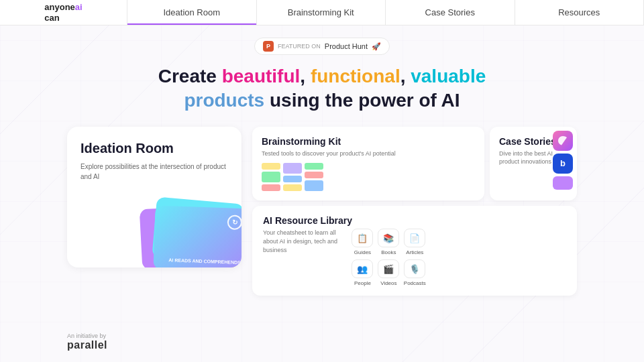  I want to click on logo-line2: can, so click(52, 17).